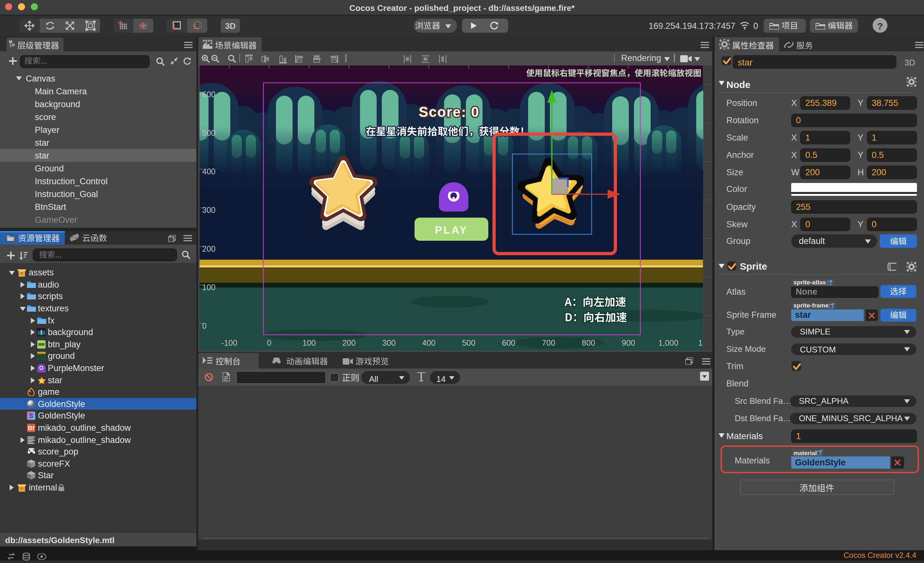 This screenshot has height=563, width=924. I want to click on svg-text: 1,000, so click(669, 342).